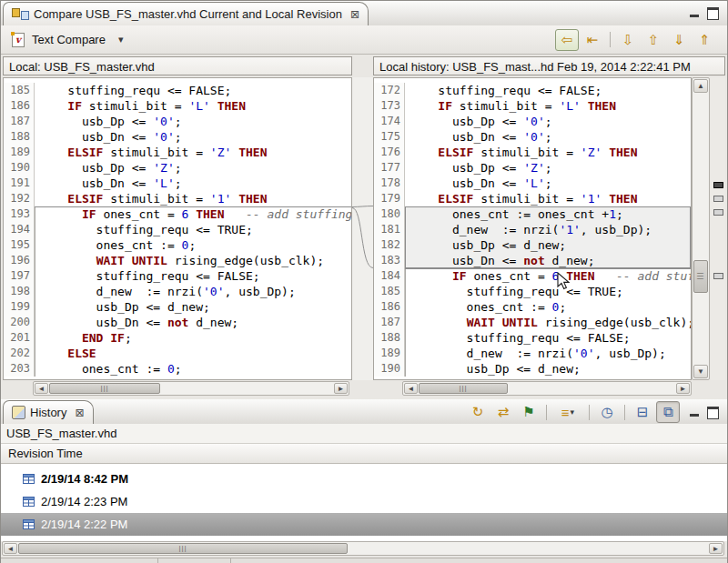  I want to click on revision-row: 2/19/14 2:22 PM, so click(364, 524).